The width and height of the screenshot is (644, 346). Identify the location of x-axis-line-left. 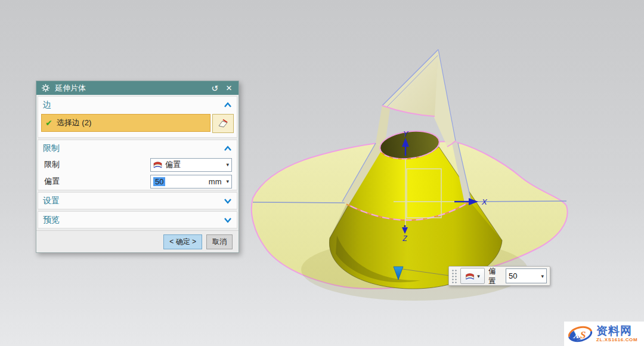
(299, 203).